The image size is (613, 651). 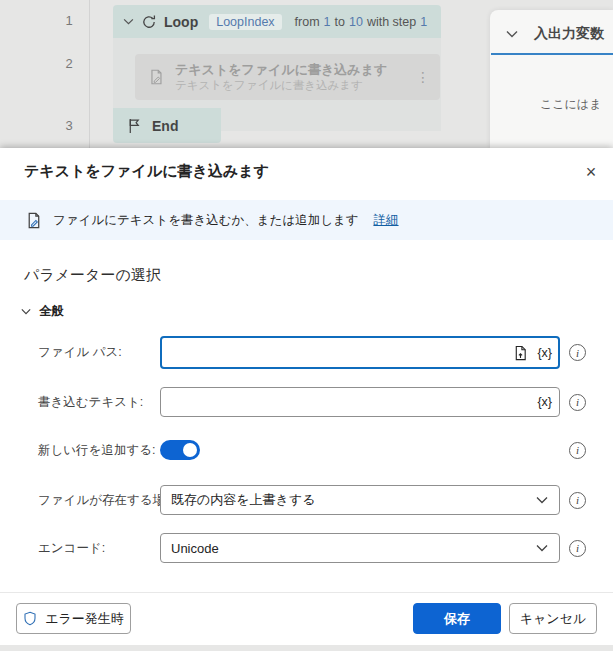 What do you see at coordinates (552, 32) in the screenshot?
I see `io-variables-header: 入出力変数` at bounding box center [552, 32].